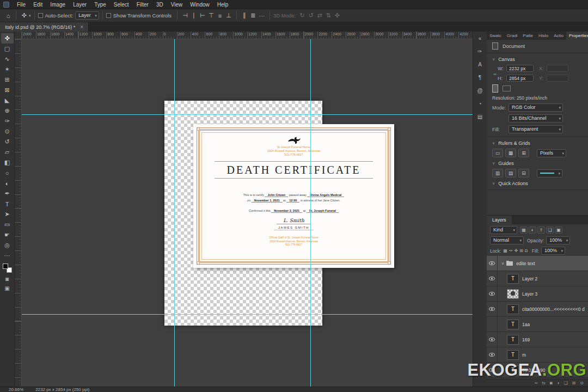 This screenshot has height=392, width=588. I want to click on blur-tool: ○, so click(8, 173).